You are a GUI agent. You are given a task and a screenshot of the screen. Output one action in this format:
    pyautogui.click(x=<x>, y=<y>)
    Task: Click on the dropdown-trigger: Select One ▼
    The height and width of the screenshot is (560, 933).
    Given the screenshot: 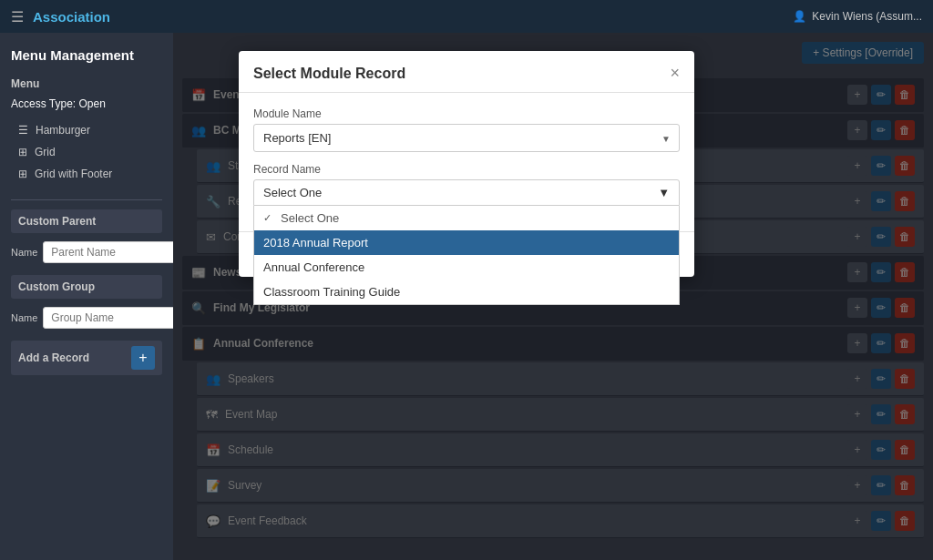 What is the action you would take?
    pyautogui.click(x=466, y=193)
    